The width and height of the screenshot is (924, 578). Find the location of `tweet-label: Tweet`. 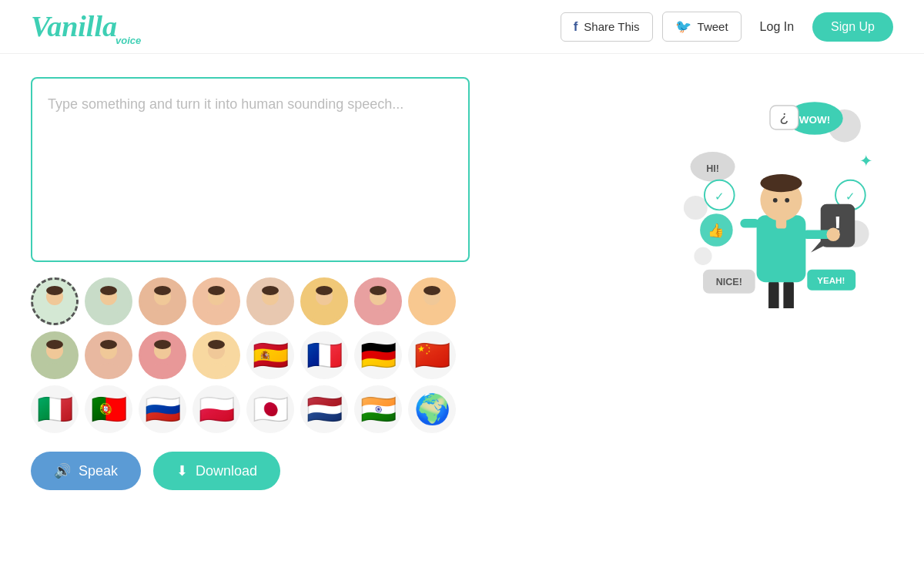

tweet-label: Tweet is located at coordinates (713, 26).